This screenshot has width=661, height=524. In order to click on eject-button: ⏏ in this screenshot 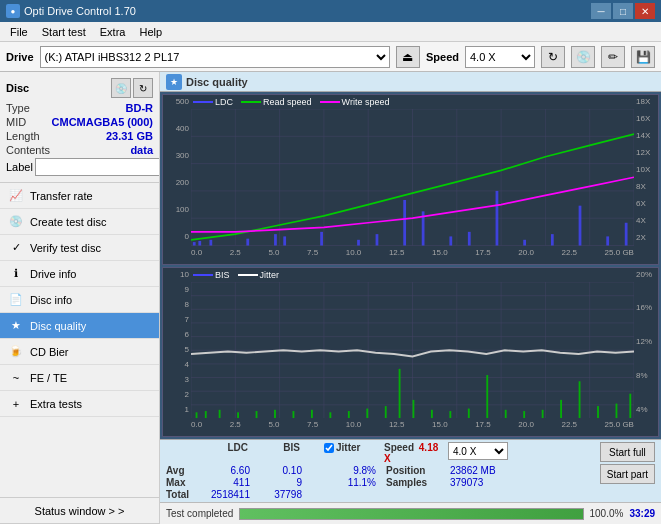, I will do `click(408, 57)`.